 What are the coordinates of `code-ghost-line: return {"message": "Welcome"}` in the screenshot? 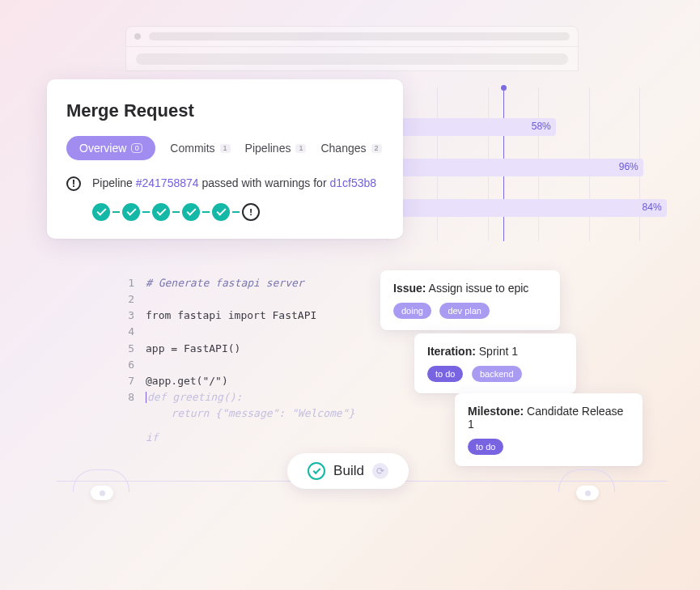 It's located at (250, 414).